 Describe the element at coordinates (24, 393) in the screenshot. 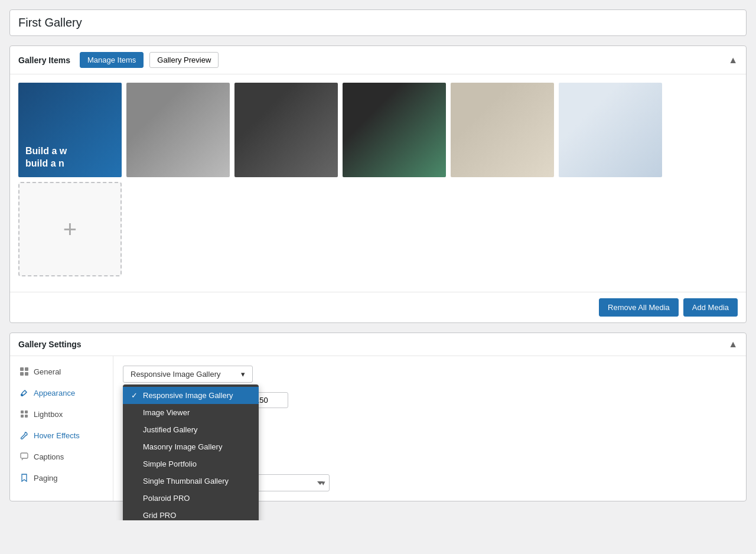

I see `brush-icon` at that location.